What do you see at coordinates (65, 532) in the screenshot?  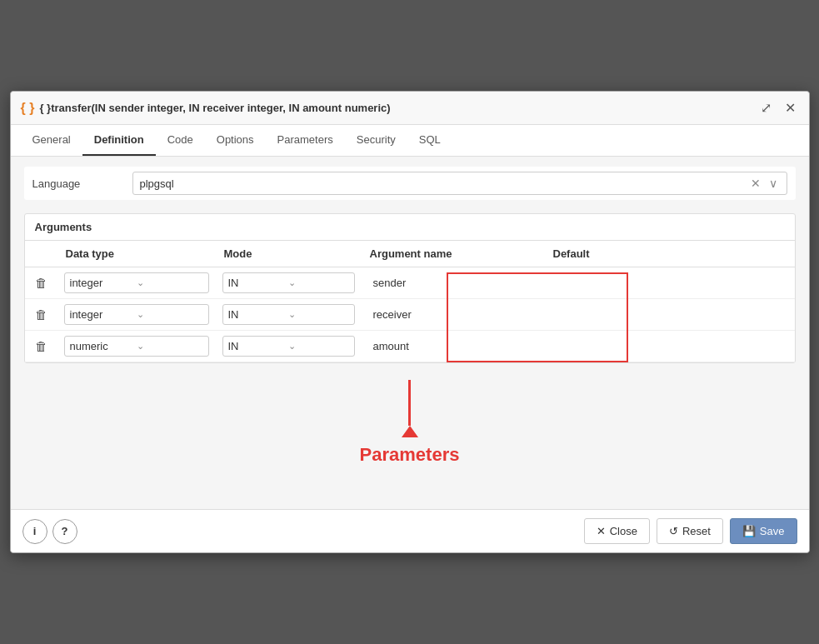 I see `help-button: ?` at bounding box center [65, 532].